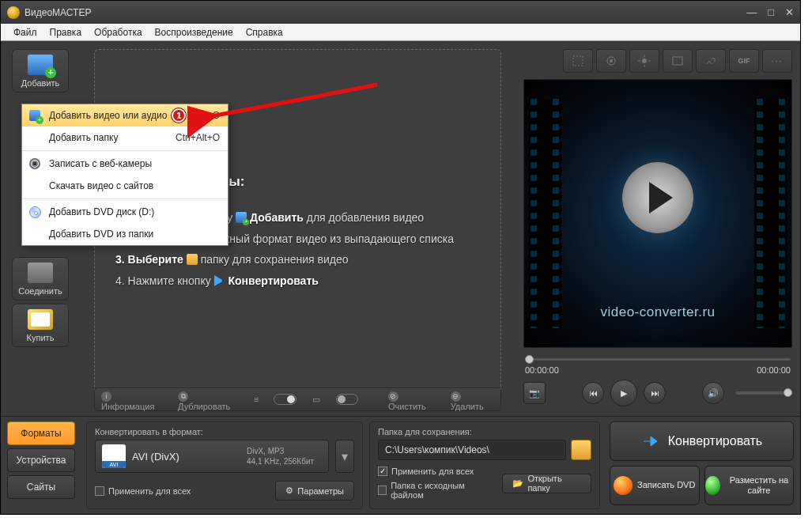 This screenshot has width=812, height=529. I want to click on convert-inline-icon, so click(220, 281).